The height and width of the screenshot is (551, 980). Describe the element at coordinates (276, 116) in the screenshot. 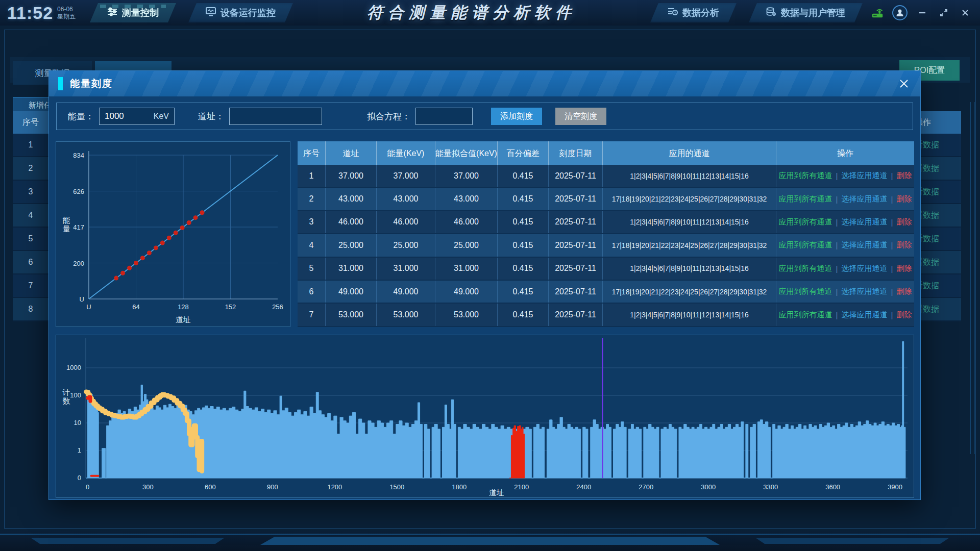

I see `channel-addr-inputbox` at that location.